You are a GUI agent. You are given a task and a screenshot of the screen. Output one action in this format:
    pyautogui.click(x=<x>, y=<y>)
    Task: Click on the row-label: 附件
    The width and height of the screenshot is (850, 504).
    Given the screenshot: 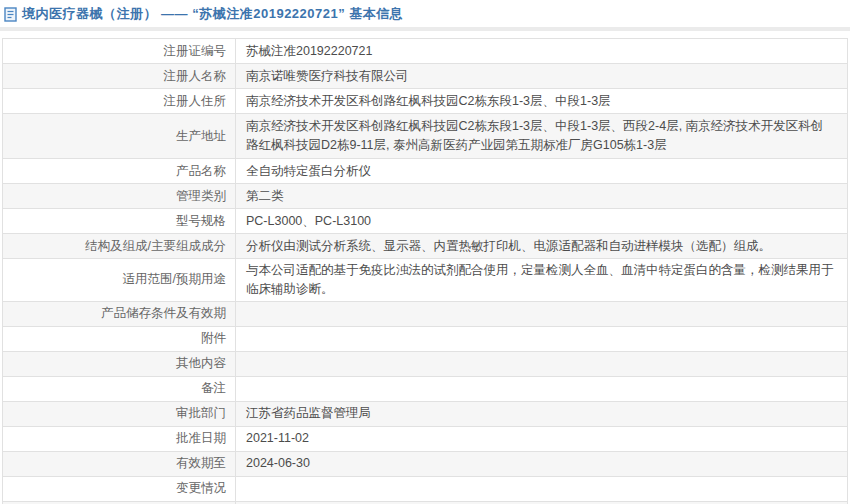 What is the action you would take?
    pyautogui.click(x=120, y=338)
    